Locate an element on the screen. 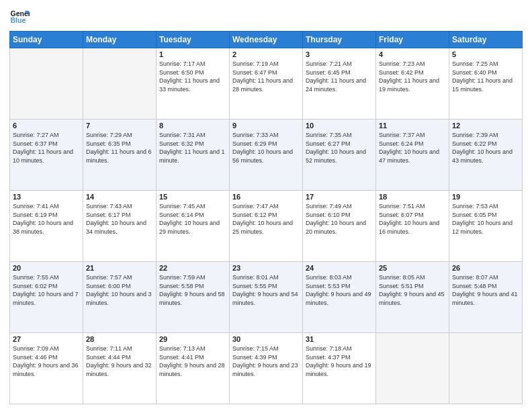  day-number: 30 is located at coordinates (266, 339).